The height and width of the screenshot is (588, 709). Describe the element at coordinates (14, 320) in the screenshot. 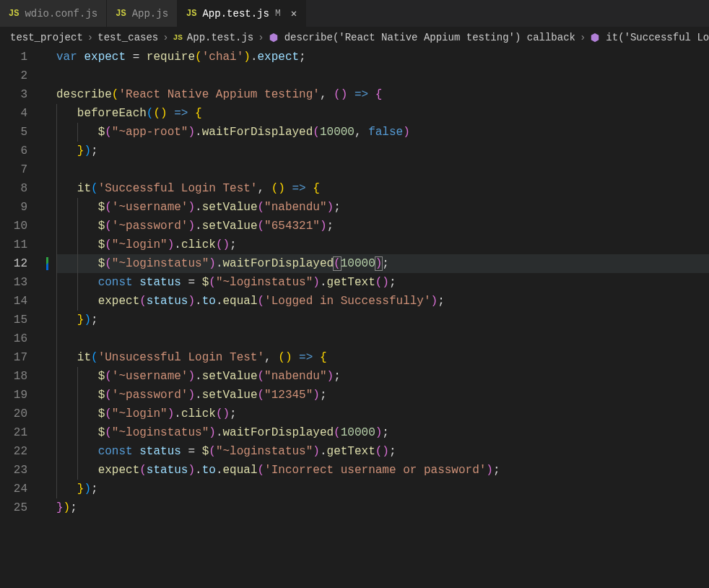

I see `line-number: 15` at that location.